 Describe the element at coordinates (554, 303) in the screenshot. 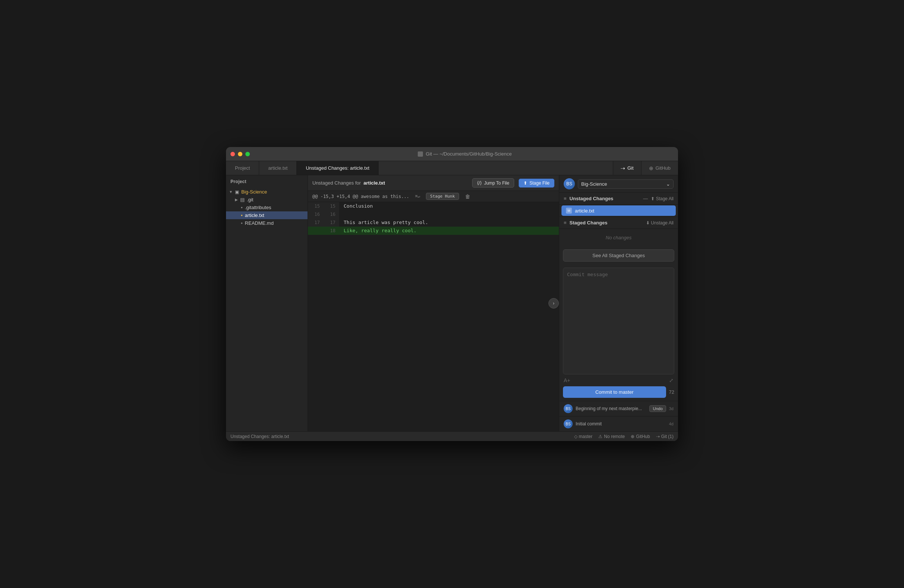

I see `chevron-right-icon: ›` at that location.